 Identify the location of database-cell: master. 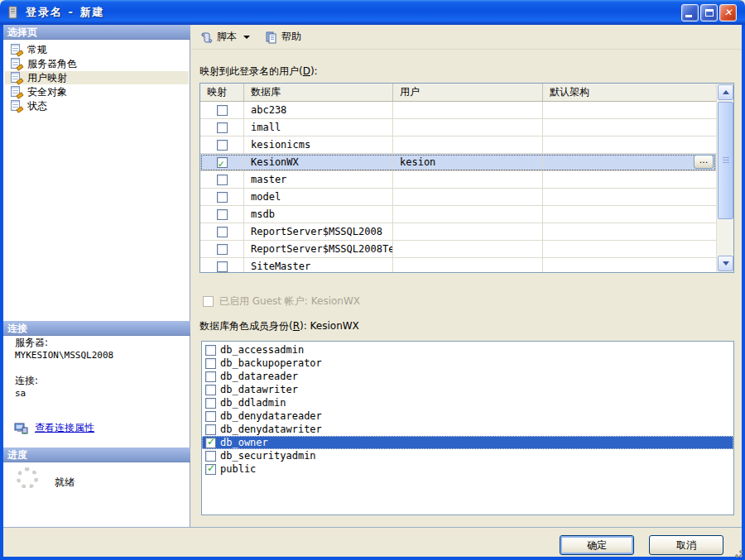
(319, 179).